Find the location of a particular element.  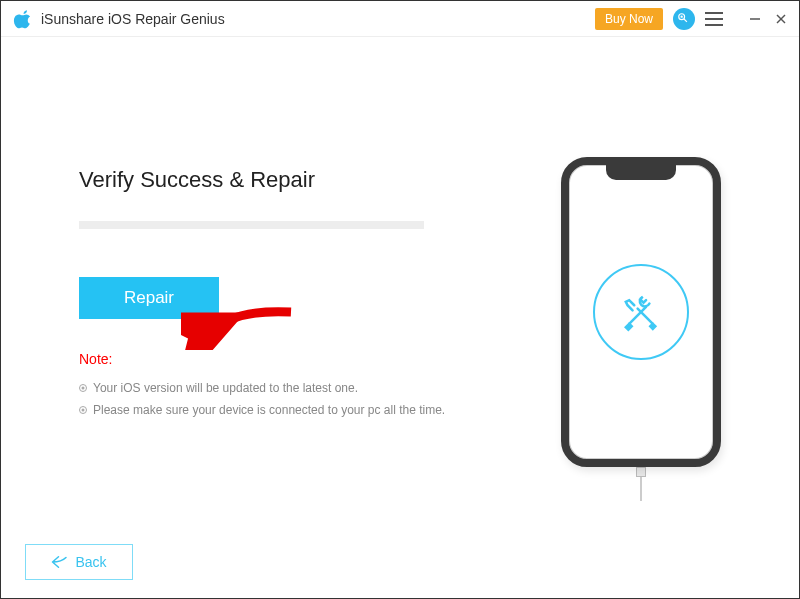

minimize-button is located at coordinates (755, 19).